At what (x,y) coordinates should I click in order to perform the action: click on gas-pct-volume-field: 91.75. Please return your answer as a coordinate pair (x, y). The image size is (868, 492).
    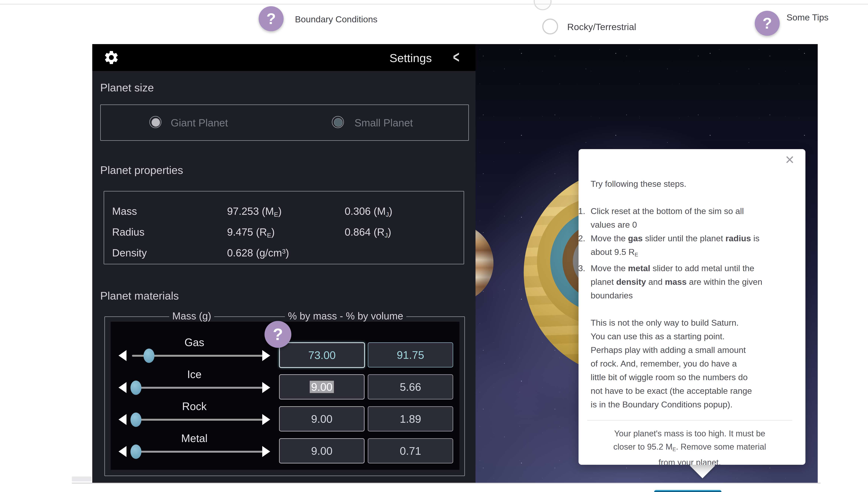
    Looking at the image, I should click on (411, 355).